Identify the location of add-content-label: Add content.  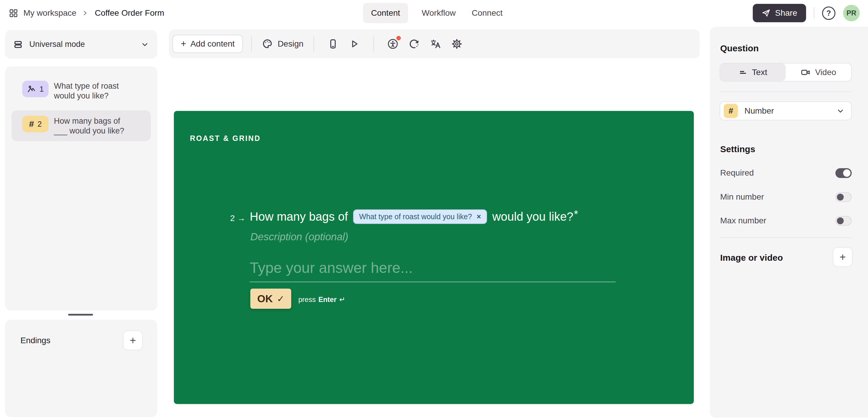
(212, 44).